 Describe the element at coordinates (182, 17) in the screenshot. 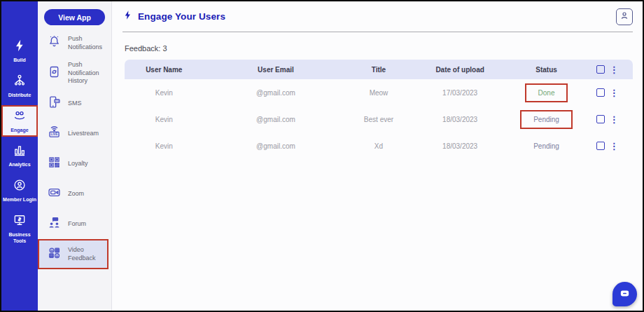

I see `page-title-text: Engage Your Users` at that location.